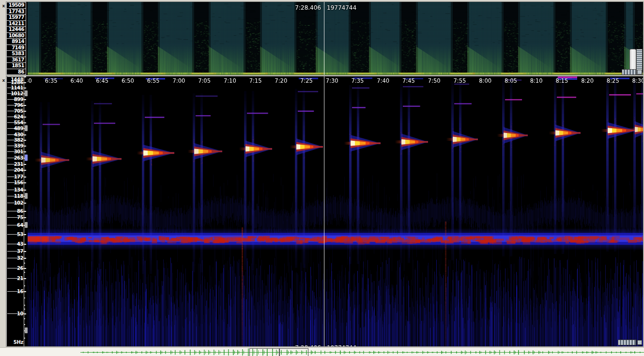  Describe the element at coordinates (16, 5) in the screenshot. I see `freq-label: 19509` at that location.